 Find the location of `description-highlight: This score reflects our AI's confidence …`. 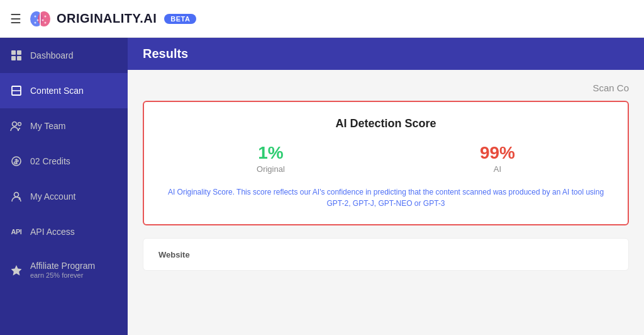

description-highlight: This score reflects our AI's confidence … is located at coordinates (420, 192).